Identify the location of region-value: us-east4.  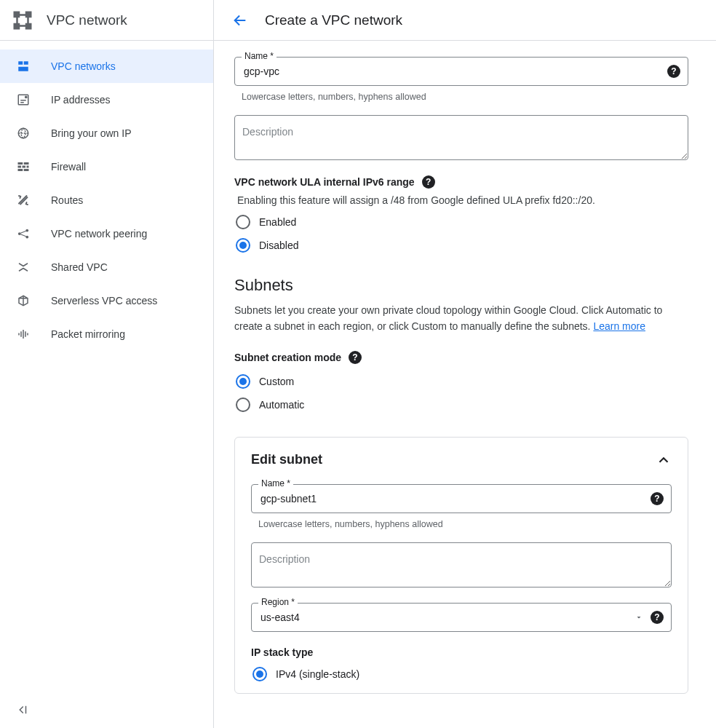
(448, 617).